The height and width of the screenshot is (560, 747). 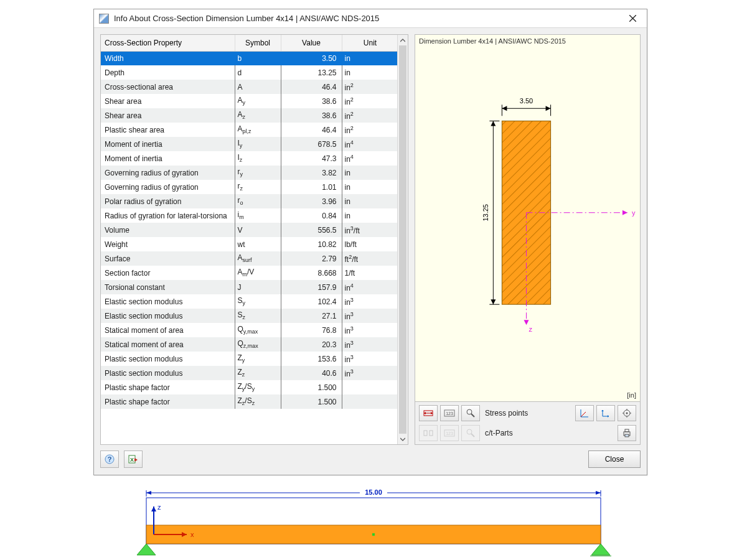 I want to click on table-row: Cross-sectional areaA46.4in2, so click(x=250, y=87).